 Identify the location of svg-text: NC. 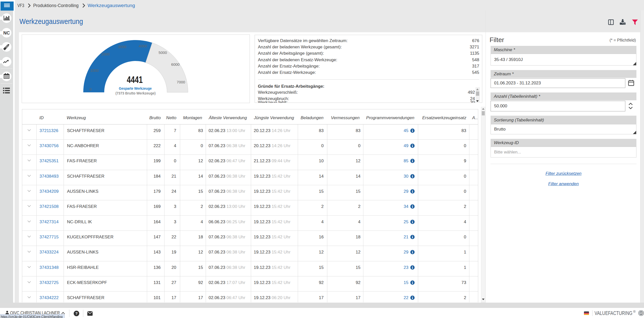
(7, 33).